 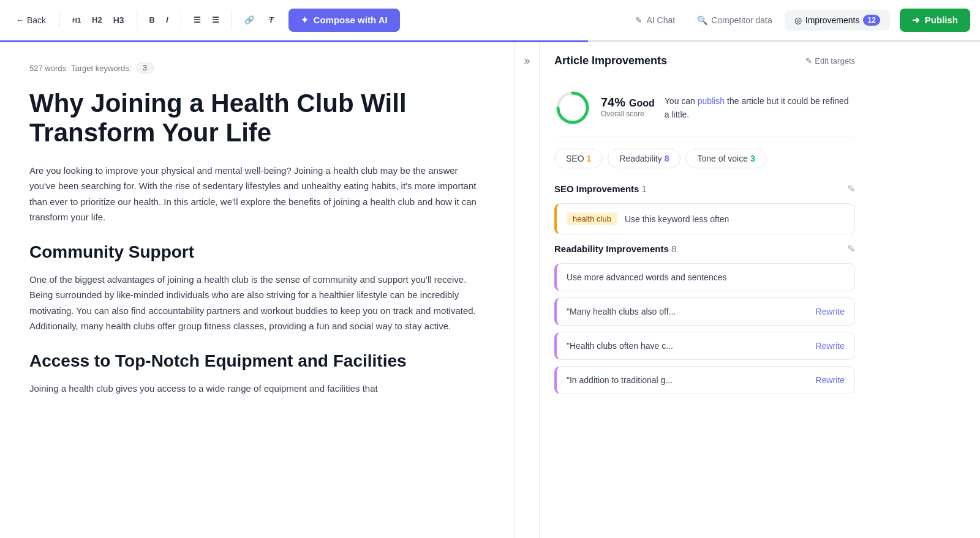 I want to click on divider2, so click(x=137, y=20).